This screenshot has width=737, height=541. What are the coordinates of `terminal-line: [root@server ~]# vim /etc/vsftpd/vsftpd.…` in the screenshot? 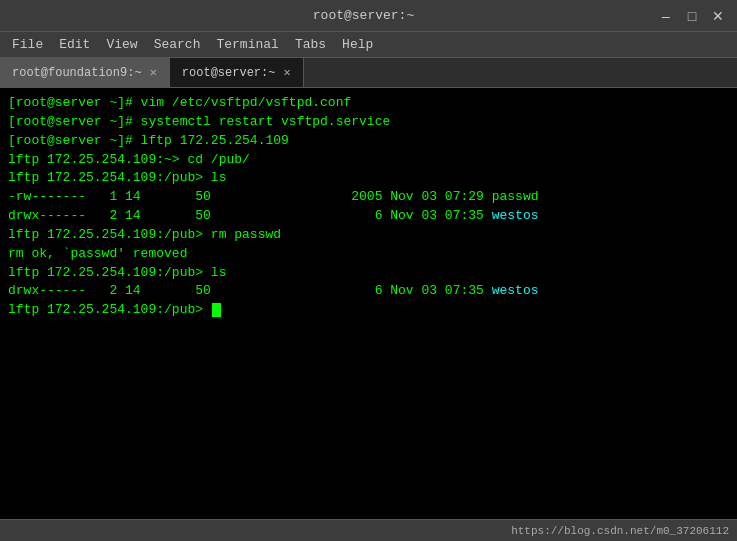 It's located at (368, 104).